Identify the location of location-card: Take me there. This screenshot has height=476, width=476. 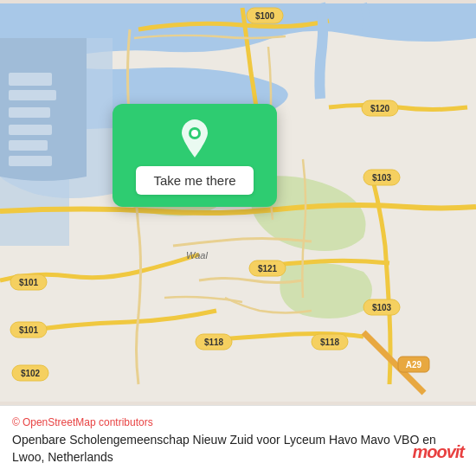
(195, 156).